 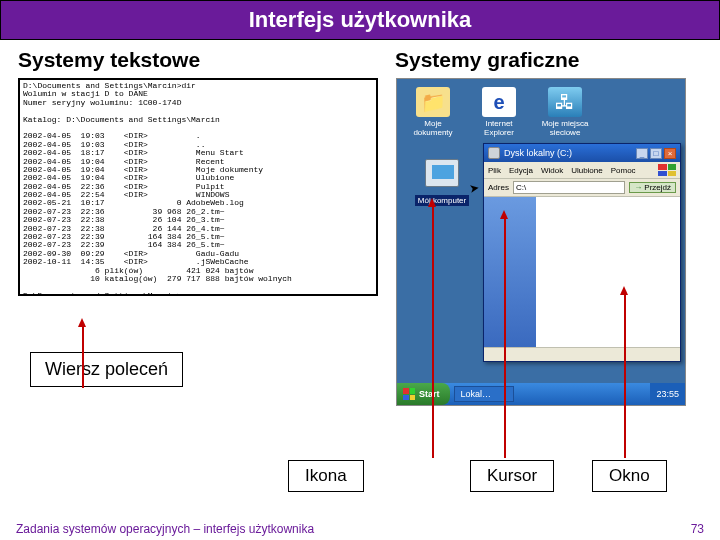 What do you see at coordinates (433, 112) in the screenshot?
I see `desktop-icon-documents: 📁 Moje dokumenty` at bounding box center [433, 112].